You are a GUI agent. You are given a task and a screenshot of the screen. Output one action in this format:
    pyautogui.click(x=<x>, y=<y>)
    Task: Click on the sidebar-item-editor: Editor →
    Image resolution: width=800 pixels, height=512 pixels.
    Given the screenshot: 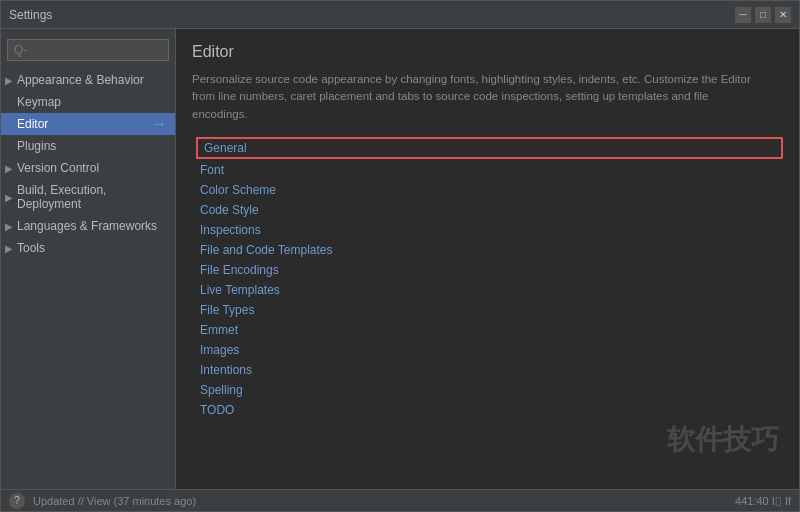 What is the action you would take?
    pyautogui.click(x=88, y=124)
    